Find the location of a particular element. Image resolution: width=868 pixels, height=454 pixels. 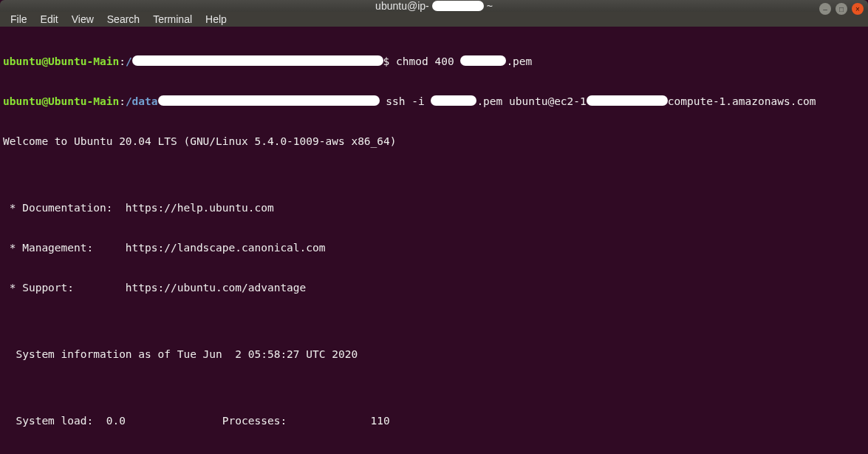

menu-file: File is located at coordinates (19, 19).